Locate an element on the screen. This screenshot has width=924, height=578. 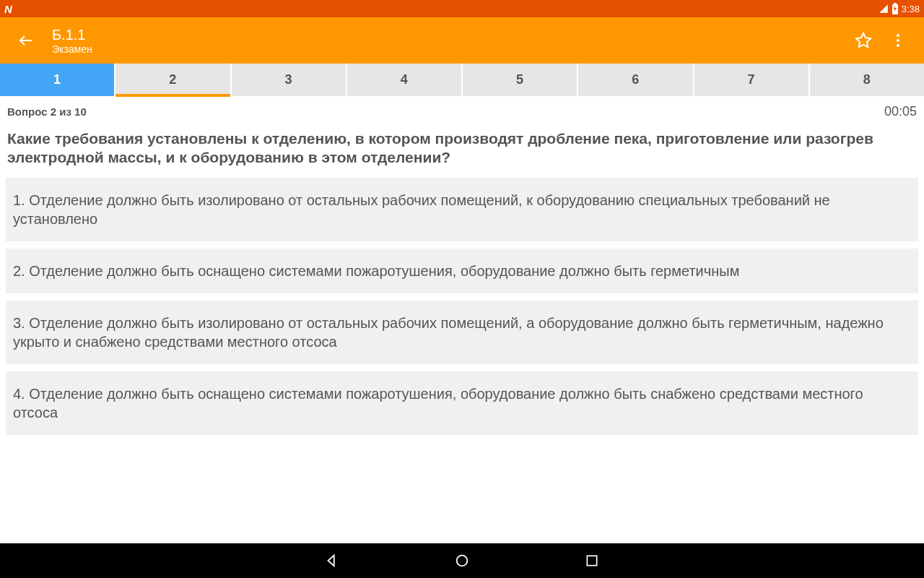
nav-recent-button is located at coordinates (592, 561).